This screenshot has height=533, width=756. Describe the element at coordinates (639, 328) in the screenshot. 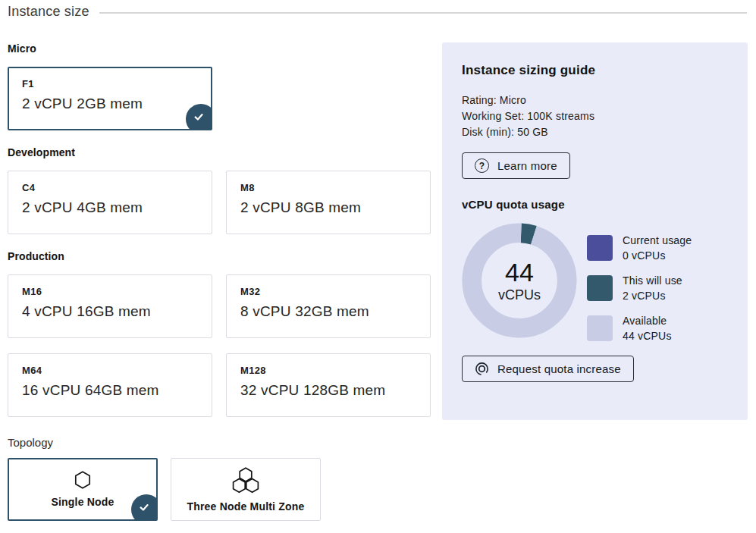

I see `legend-row-available: Available 44 vCPUs` at that location.